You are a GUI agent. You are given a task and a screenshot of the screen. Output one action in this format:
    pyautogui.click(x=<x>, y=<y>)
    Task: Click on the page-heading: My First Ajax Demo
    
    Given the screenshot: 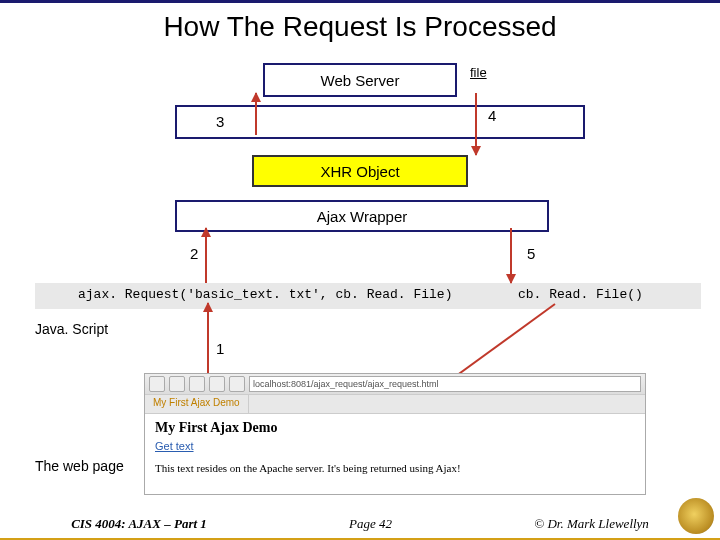 What is the action you would take?
    pyautogui.click(x=395, y=428)
    